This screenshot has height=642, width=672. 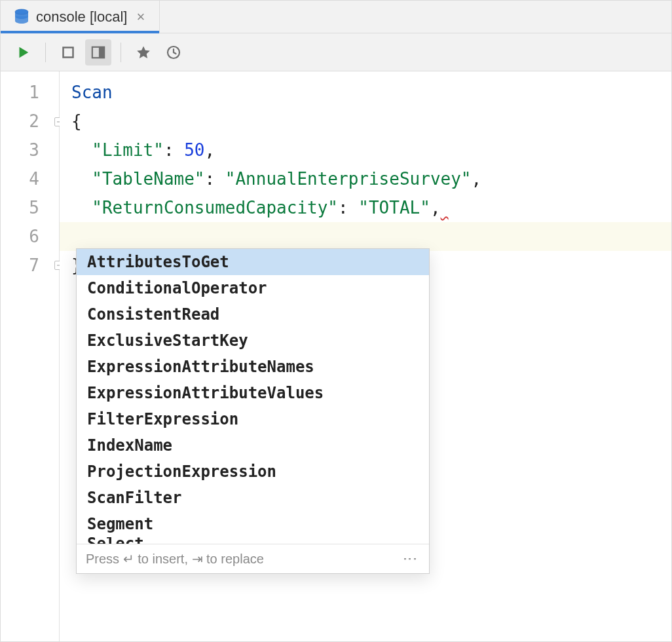 What do you see at coordinates (81, 17) in the screenshot?
I see `tab-label: console [local]` at bounding box center [81, 17].